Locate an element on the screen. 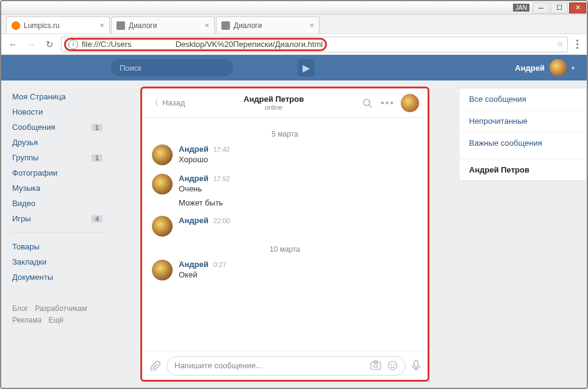 The width and height of the screenshot is (588, 389). url-text-suffix: Desktop/VK%20Переписки/Диалоги.html is located at coordinates (249, 44).